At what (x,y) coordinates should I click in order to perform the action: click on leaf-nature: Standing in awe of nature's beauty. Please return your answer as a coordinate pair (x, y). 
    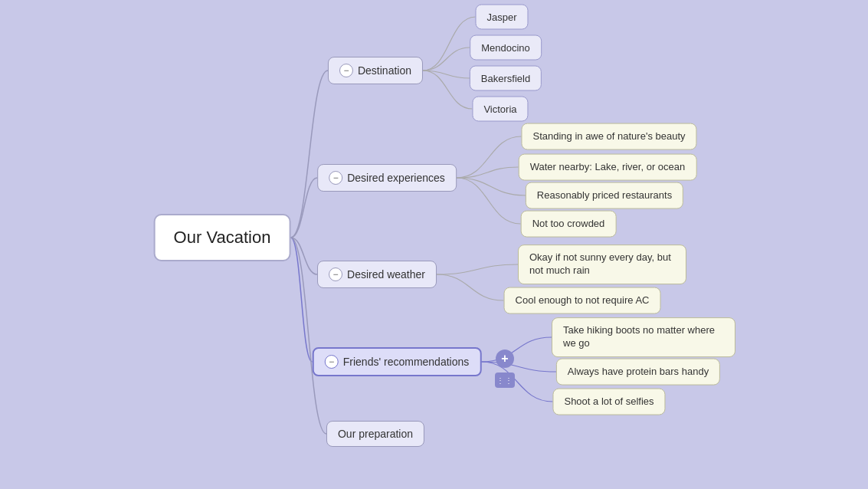
    Looking at the image, I should click on (608, 136).